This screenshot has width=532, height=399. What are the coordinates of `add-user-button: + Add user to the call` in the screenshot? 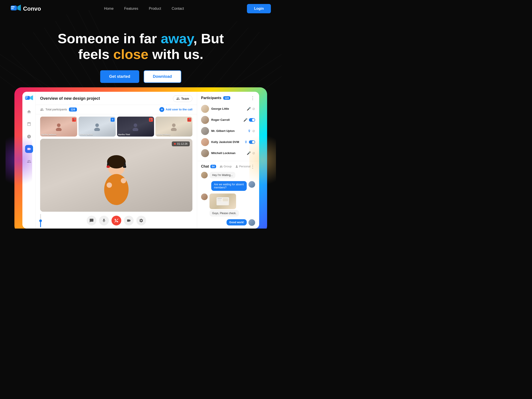 It's located at (176, 109).